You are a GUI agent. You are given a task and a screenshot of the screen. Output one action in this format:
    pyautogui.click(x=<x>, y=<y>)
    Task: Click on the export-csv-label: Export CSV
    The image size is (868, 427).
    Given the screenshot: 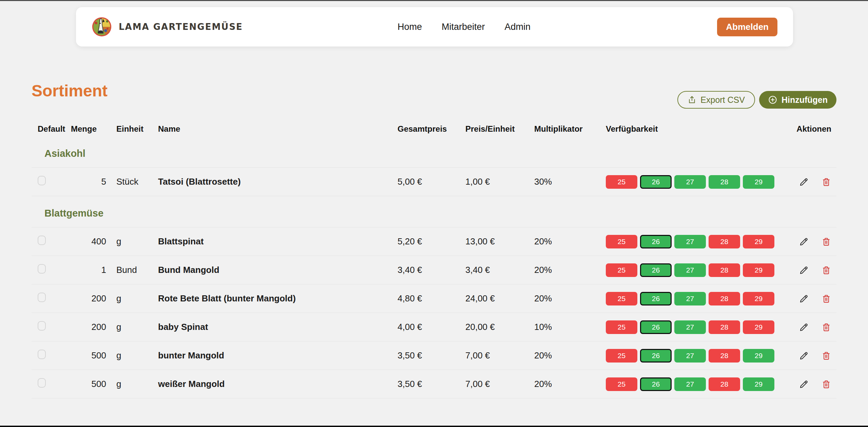 What is the action you would take?
    pyautogui.click(x=722, y=100)
    